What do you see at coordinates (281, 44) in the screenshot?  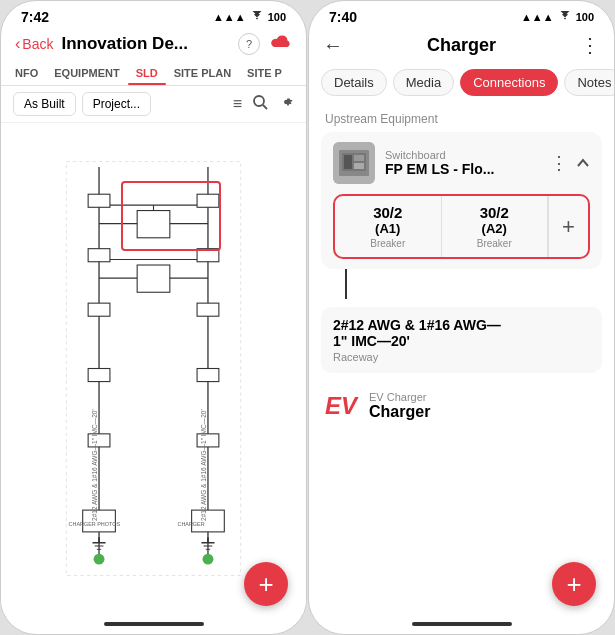 I see `cloud-icon` at bounding box center [281, 44].